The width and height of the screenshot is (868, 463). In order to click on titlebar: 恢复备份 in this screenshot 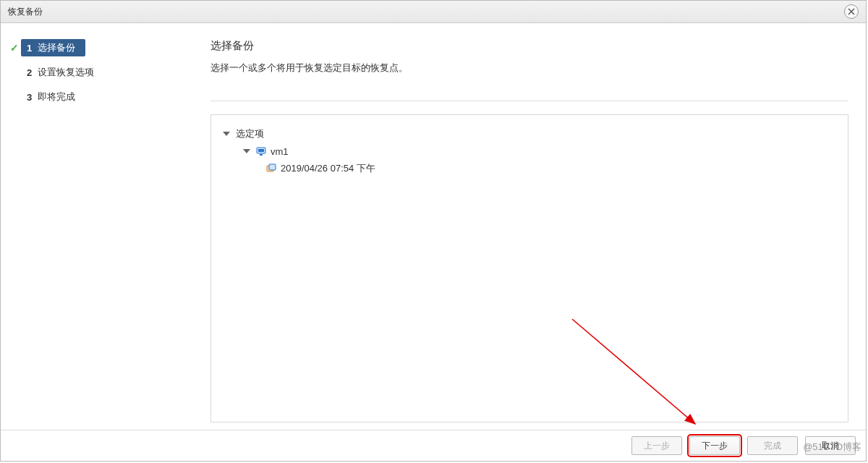, I will do `click(433, 12)`.